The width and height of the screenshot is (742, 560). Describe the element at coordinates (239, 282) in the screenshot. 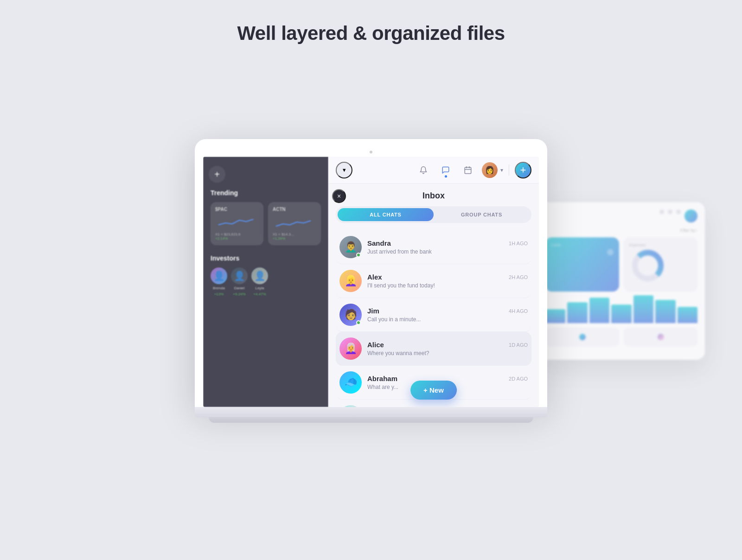

I see `investor-daniel: 👤 Daniel +9.24%` at that location.